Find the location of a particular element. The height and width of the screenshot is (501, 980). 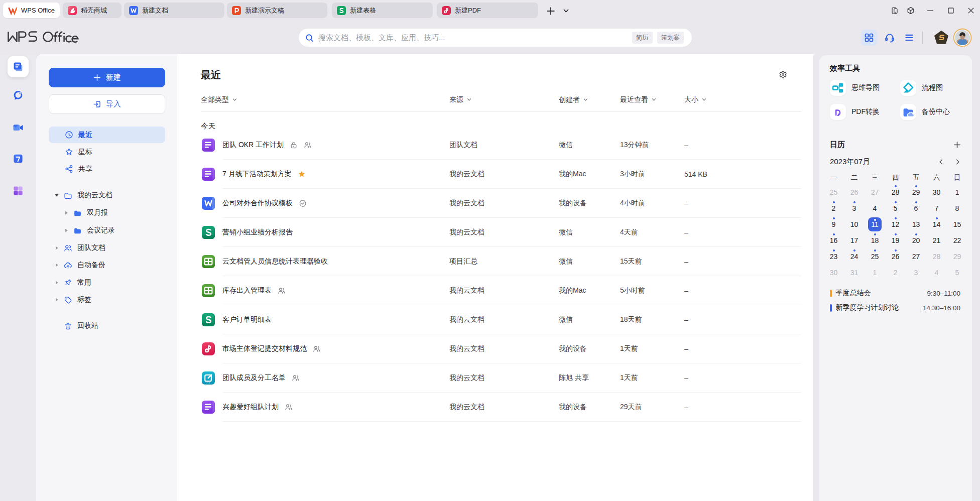

file-row: 兴趣爱好组队计划 我的云文档 我的设备 29天前 – is located at coordinates (495, 407).